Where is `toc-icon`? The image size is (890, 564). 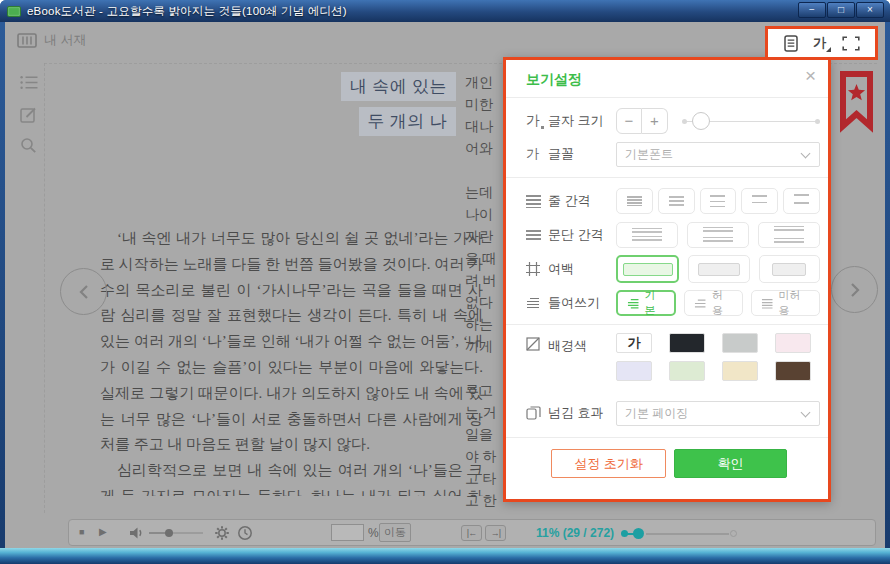 toc-icon is located at coordinates (29, 82).